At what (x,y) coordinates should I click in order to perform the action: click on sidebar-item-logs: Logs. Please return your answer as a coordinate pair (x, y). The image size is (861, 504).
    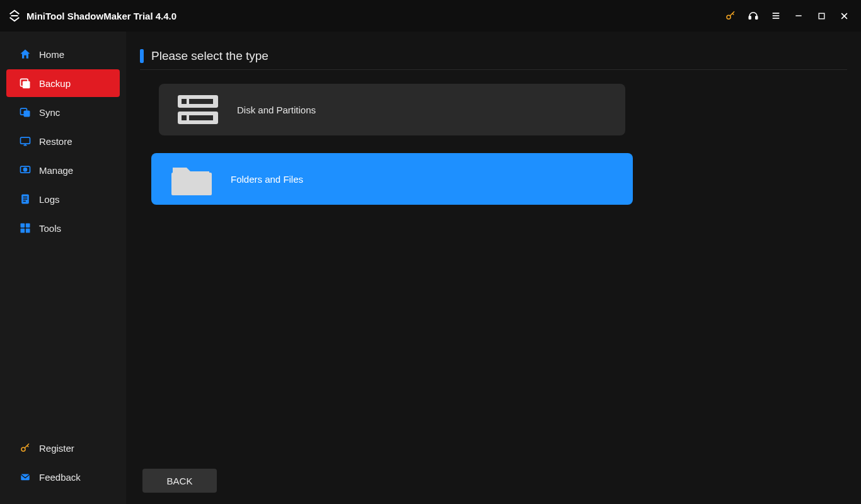
    Looking at the image, I should click on (63, 199).